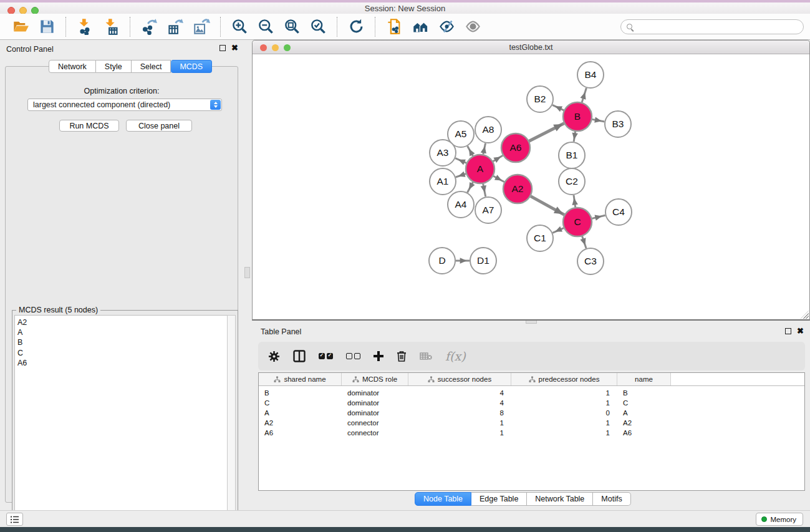 The height and width of the screenshot is (532, 810). What do you see at coordinates (122, 332) in the screenshot?
I see `result-item: A` at bounding box center [122, 332].